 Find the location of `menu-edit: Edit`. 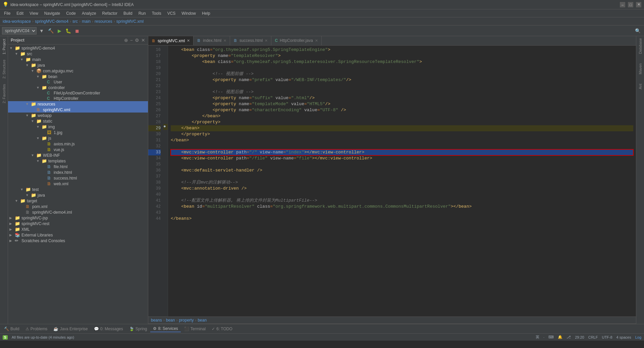

menu-edit: Edit is located at coordinates (20, 13).